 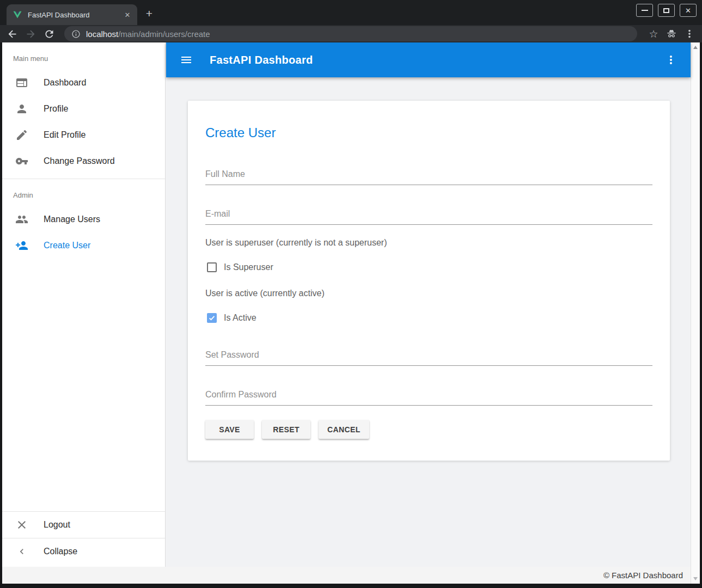 What do you see at coordinates (654, 34) in the screenshot?
I see `bookmark-star-icon: ☆` at bounding box center [654, 34].